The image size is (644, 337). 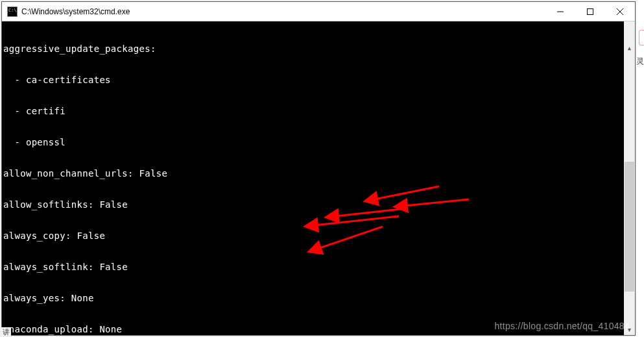 I want to click on cropped-text-fragment: 灵, so click(x=640, y=61).